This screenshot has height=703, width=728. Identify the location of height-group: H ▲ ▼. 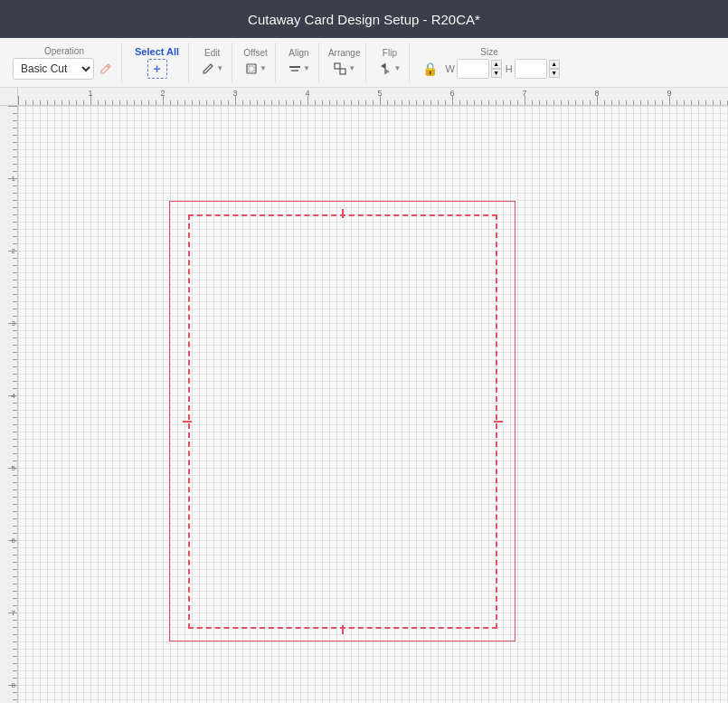
(533, 69).